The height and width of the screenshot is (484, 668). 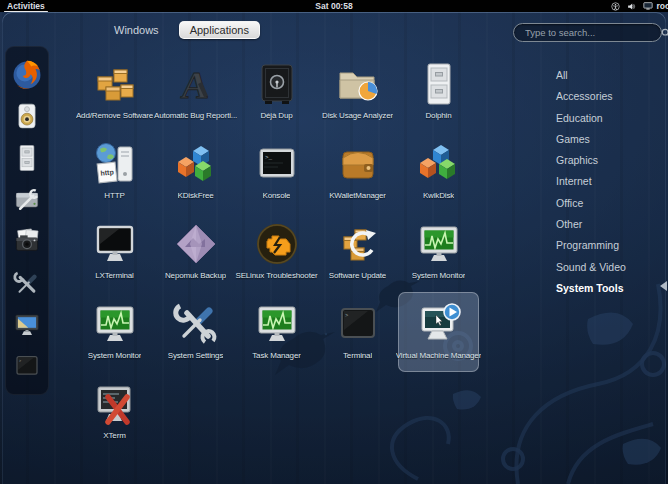 What do you see at coordinates (196, 172) in the screenshot?
I see `app-kdiskfree: KDiskFree` at bounding box center [196, 172].